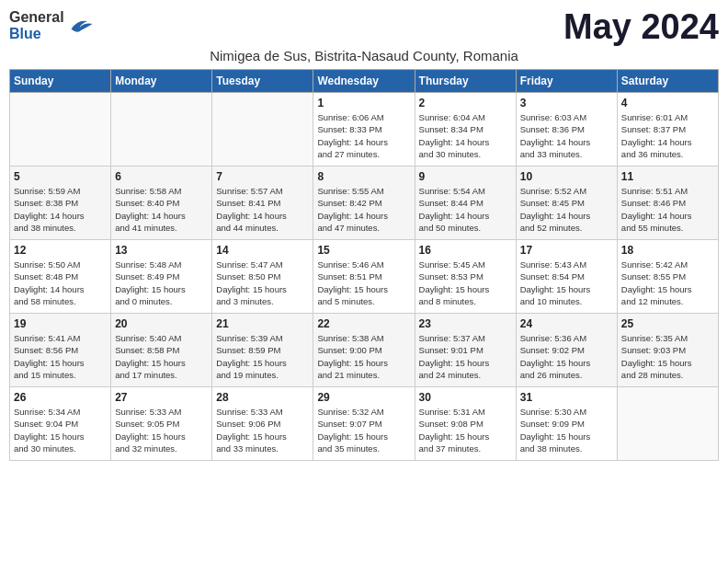 The image size is (728, 563). I want to click on day-number: 29, so click(364, 397).